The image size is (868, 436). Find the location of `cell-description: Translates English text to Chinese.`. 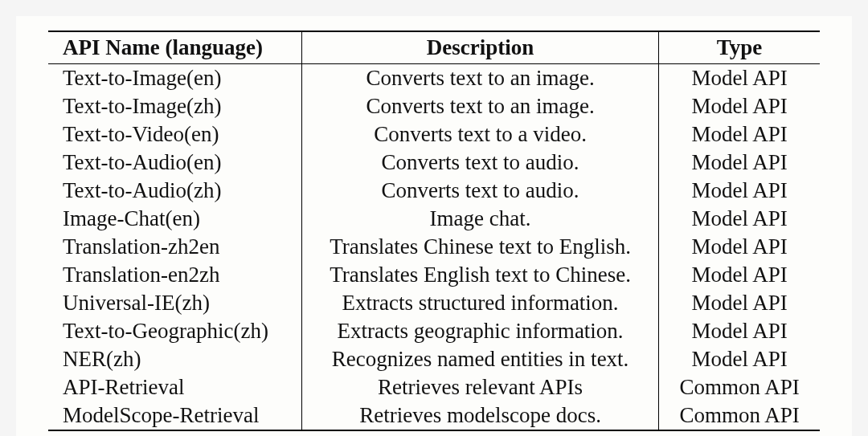

cell-description: Translates English text to Chinese. is located at coordinates (481, 275).